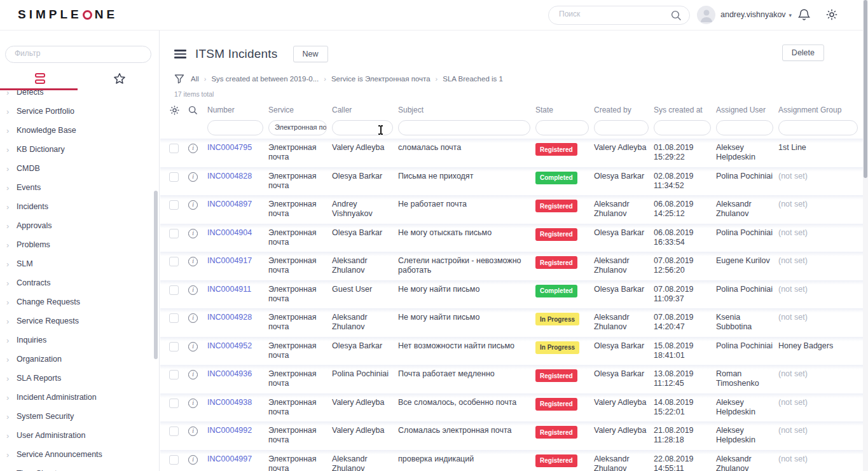 The image size is (868, 471). I want to click on sidebar-item-slm: › SLM, so click(80, 264).